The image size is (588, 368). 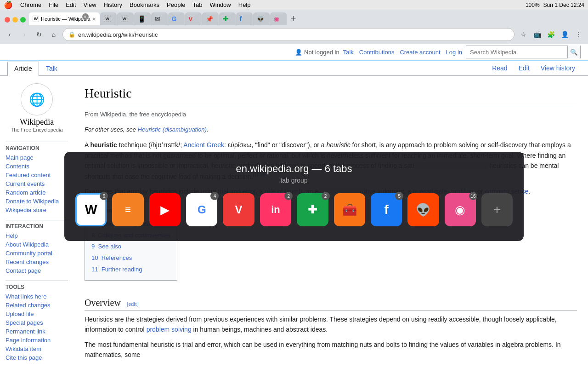 What do you see at coordinates (131, 259) in the screenshot?
I see `toc-item-10: 10 References` at bounding box center [131, 259].